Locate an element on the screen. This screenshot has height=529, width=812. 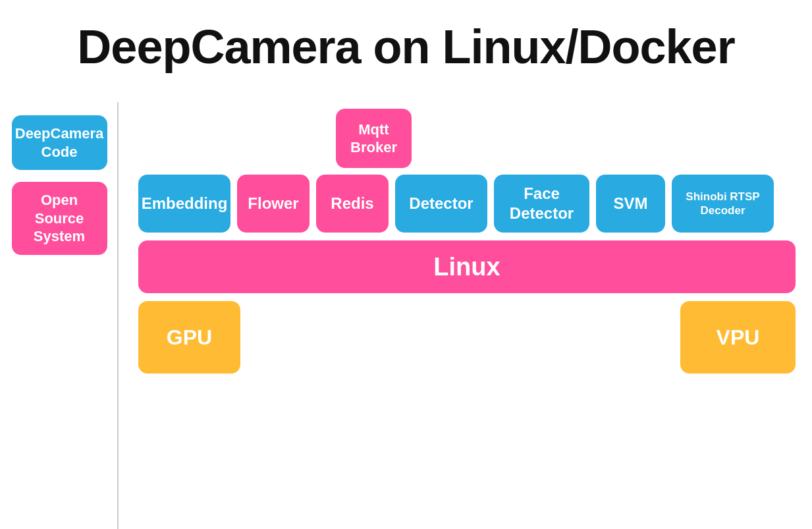
shinobi-box: Shinobi RTSP Decoder is located at coordinates (723, 204).